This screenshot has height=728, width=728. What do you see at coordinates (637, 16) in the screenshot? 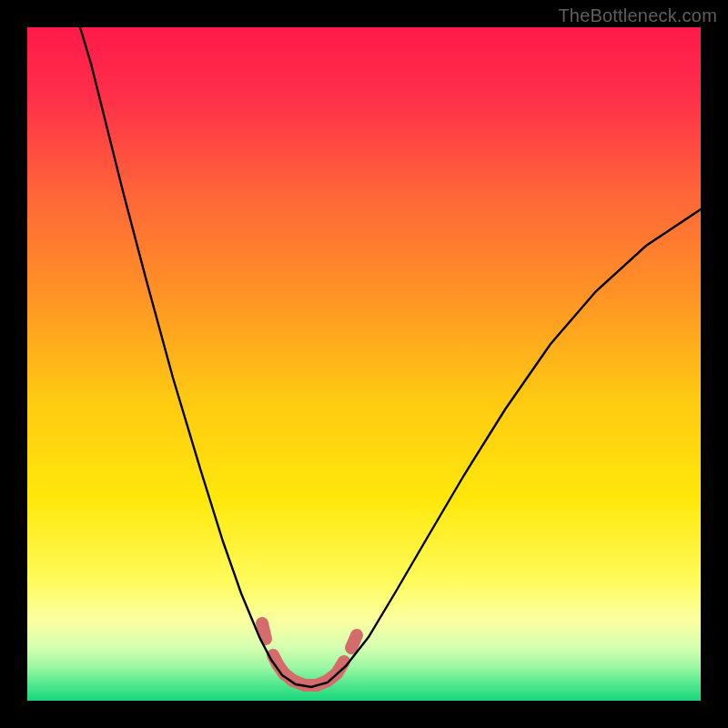
I see `watermark-text: TheBottleneck.com` at bounding box center [637, 16].